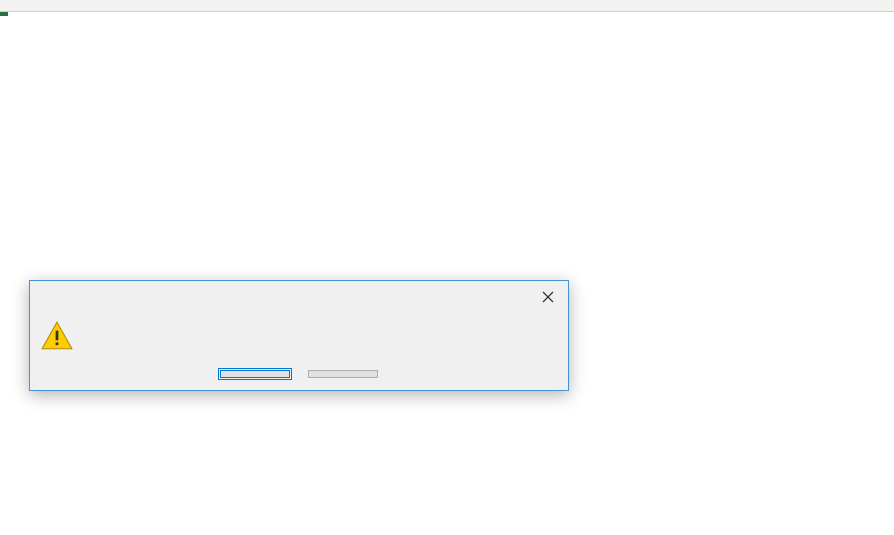  What do you see at coordinates (548, 297) in the screenshot?
I see `close-icon` at bounding box center [548, 297].